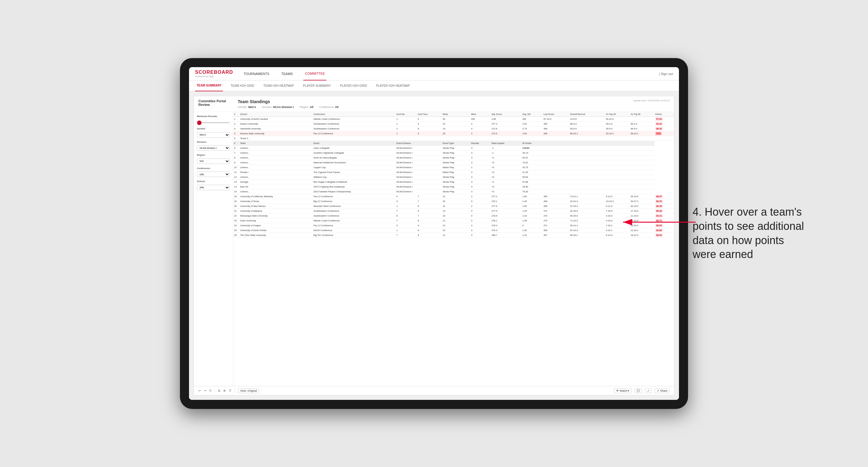 Image resolution: width=868 pixels, height=467 pixels. What do you see at coordinates (257, 74) in the screenshot?
I see `nav-tournaments: TOURNAMENTS` at bounding box center [257, 74].